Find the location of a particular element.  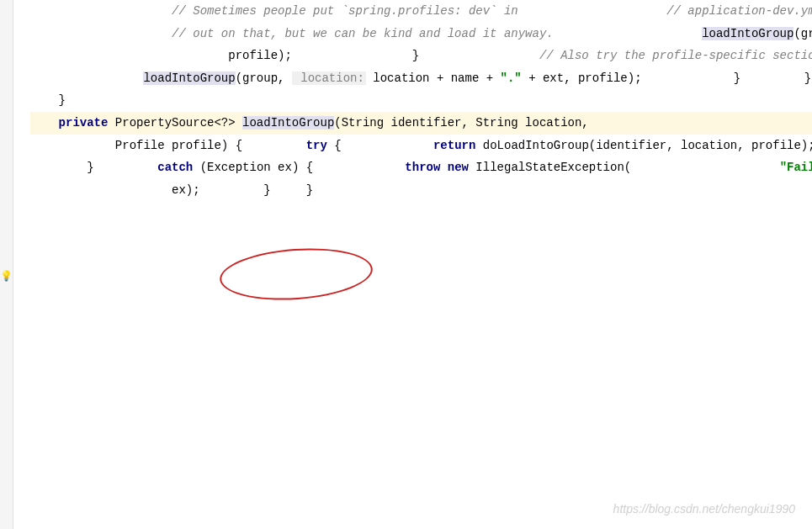

keyword: throw is located at coordinates (422, 167).